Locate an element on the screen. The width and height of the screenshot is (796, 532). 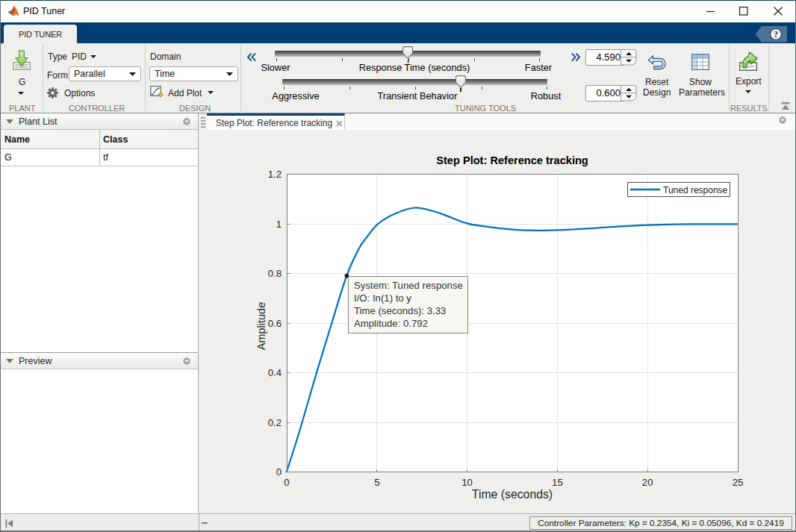
svg-text: Amplitude is located at coordinates (261, 326).